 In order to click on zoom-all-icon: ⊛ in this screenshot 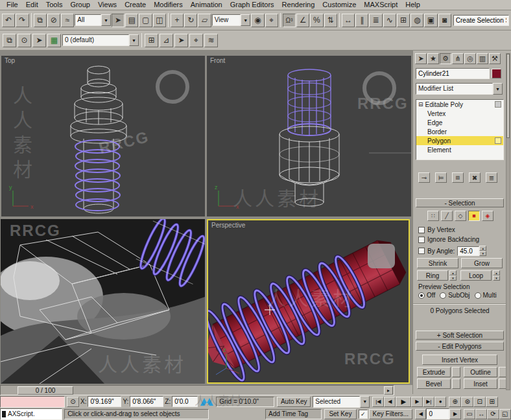, I will do `click(467, 402)`.